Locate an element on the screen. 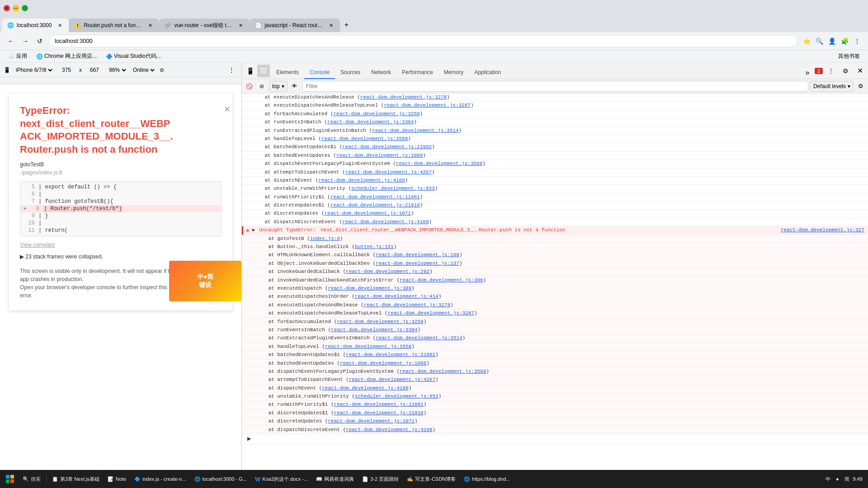  zoom-selector: 96% is located at coordinates (118, 70).